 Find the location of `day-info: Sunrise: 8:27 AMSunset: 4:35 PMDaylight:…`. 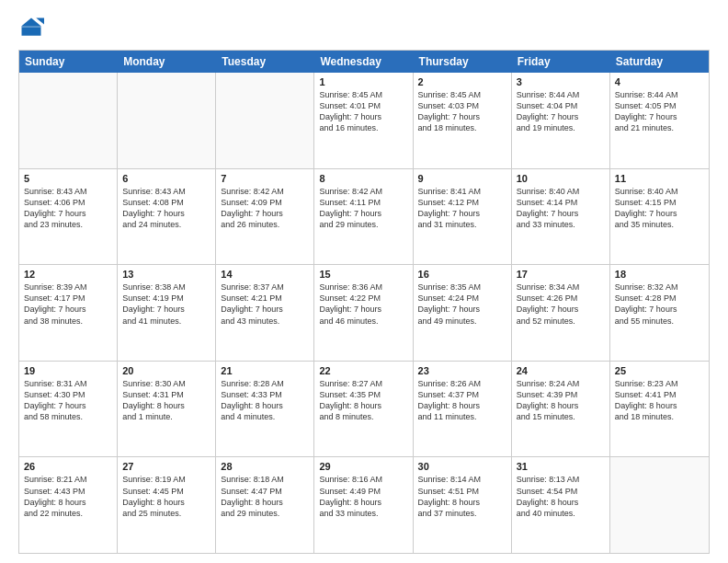

day-info: Sunrise: 8:27 AMSunset: 4:35 PMDaylight:… is located at coordinates (363, 401).